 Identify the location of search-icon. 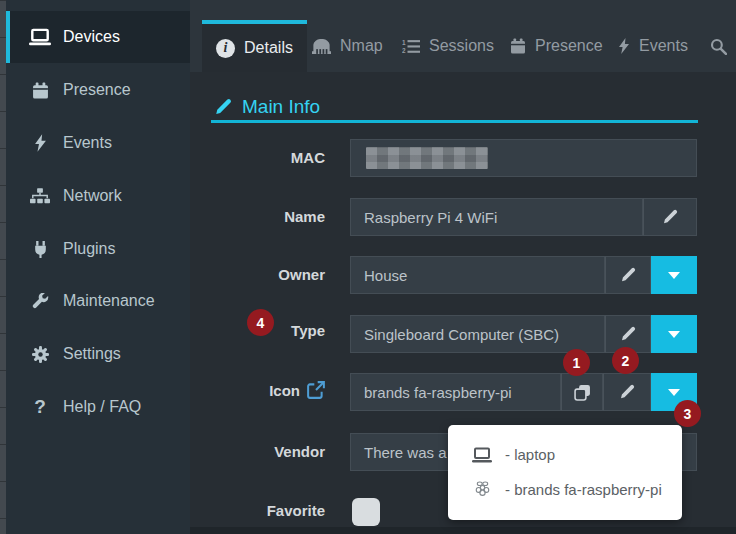
(718, 46).